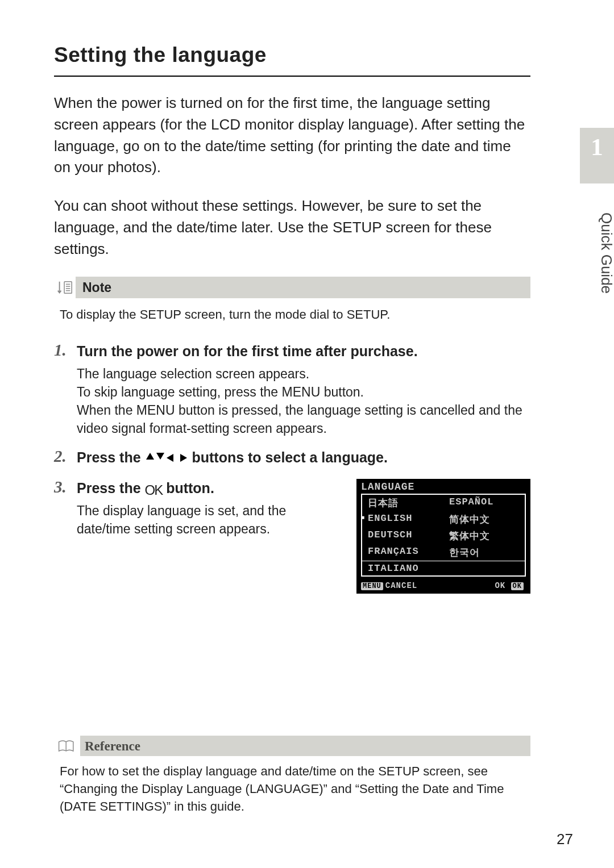 The height and width of the screenshot is (868, 614). Describe the element at coordinates (65, 459) in the screenshot. I see `step-number: 2.` at that location.